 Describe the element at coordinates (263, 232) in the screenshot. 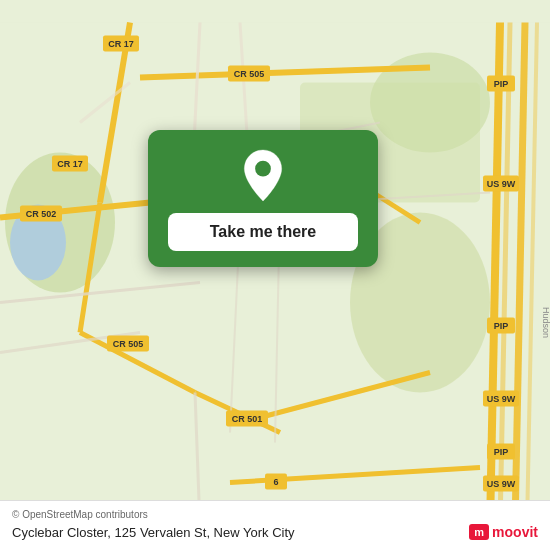

I see `take-me-there-button: Take me there` at that location.